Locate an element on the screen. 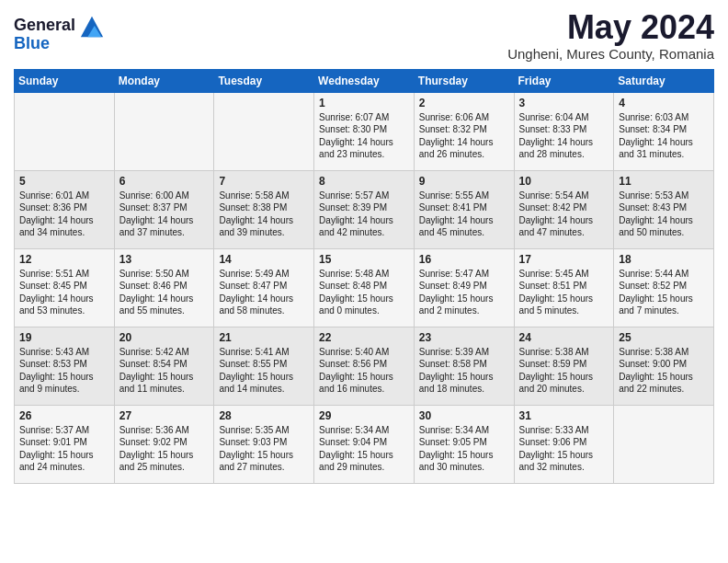 The image size is (728, 563). calendar-cell: 23Sunrise: 5:39 AM Sunset: 8:58 PM Dayli… is located at coordinates (463, 366).